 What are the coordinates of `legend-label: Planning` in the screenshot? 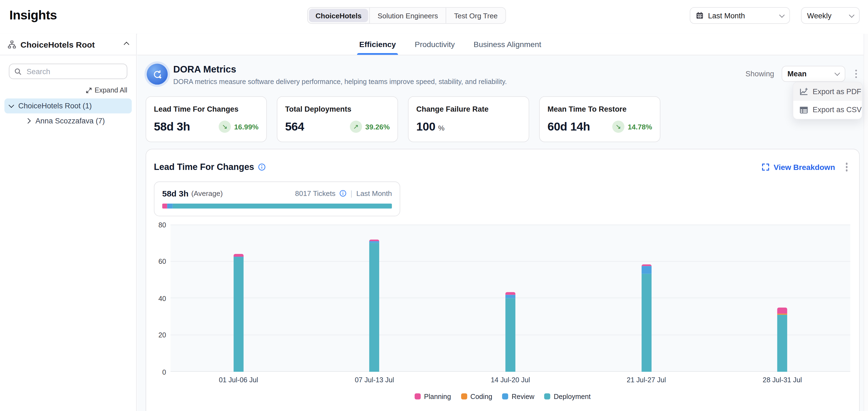 It's located at (437, 396).